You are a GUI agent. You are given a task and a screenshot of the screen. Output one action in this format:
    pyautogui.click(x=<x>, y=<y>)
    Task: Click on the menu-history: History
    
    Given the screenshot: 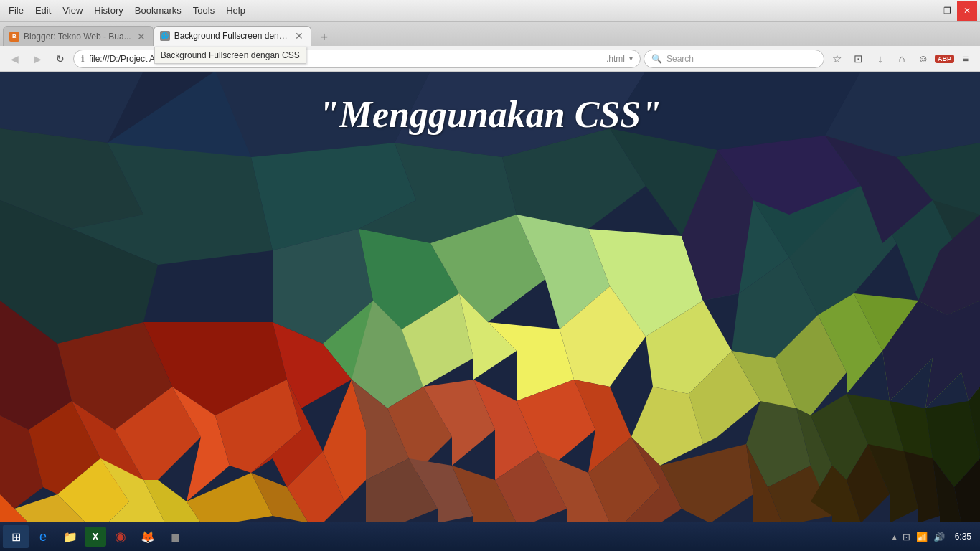 What is the action you would take?
    pyautogui.click(x=108, y=10)
    